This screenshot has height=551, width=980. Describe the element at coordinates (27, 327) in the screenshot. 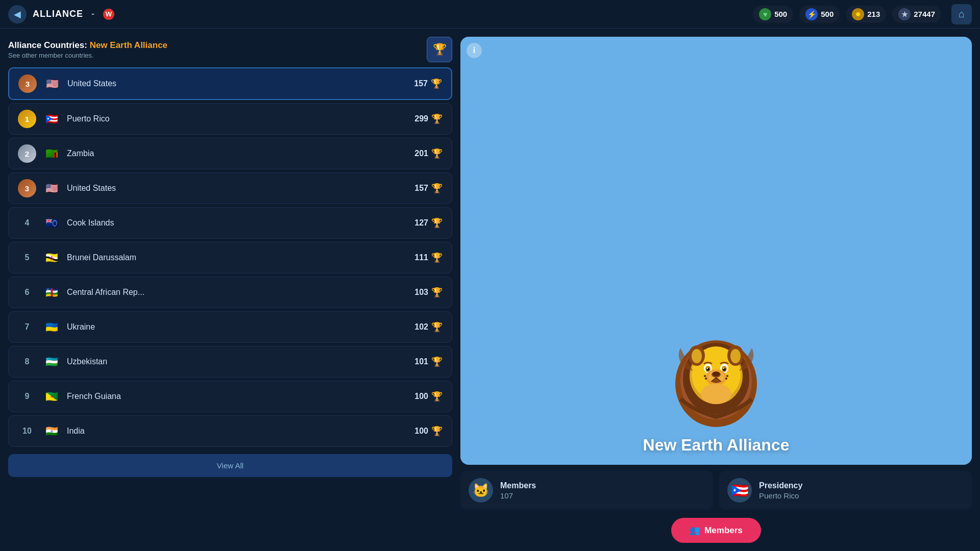

I see `rank-badge: 7` at that location.